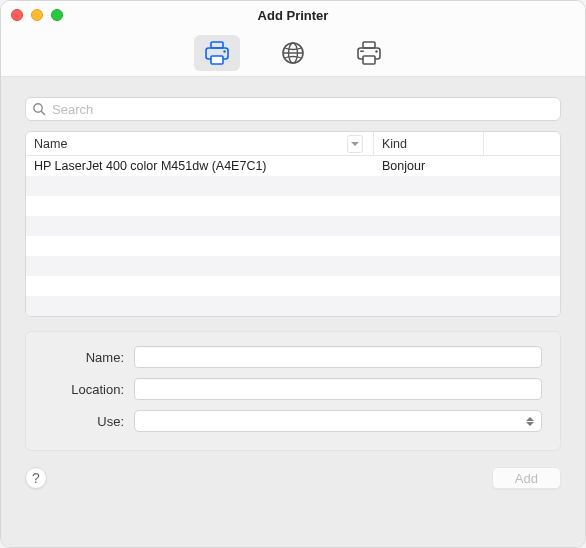 The height and width of the screenshot is (548, 586). I want to click on printer-icon, so click(217, 53).